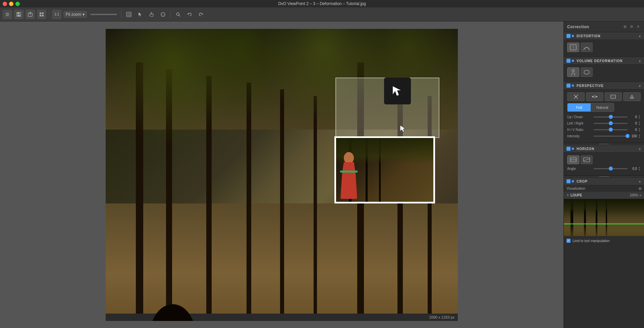 The image size is (644, 328). What do you see at coordinates (163, 14) in the screenshot?
I see `target-tool` at bounding box center [163, 14].